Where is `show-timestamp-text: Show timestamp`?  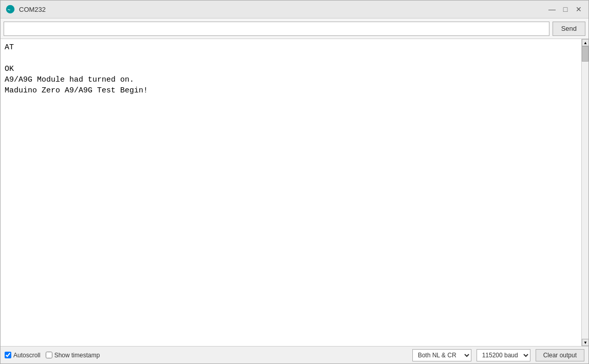
show-timestamp-text: Show timestamp is located at coordinates (77, 355).